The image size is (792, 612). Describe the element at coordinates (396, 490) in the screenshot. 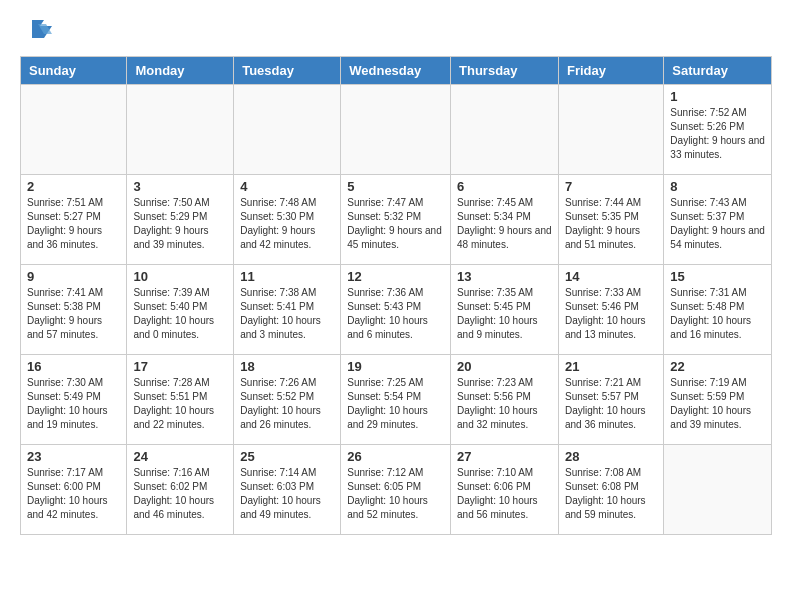

I see `calendar-cell: 26Sunrise: 7:12 AM Sunset: 6:05 PM Dayli…` at that location.